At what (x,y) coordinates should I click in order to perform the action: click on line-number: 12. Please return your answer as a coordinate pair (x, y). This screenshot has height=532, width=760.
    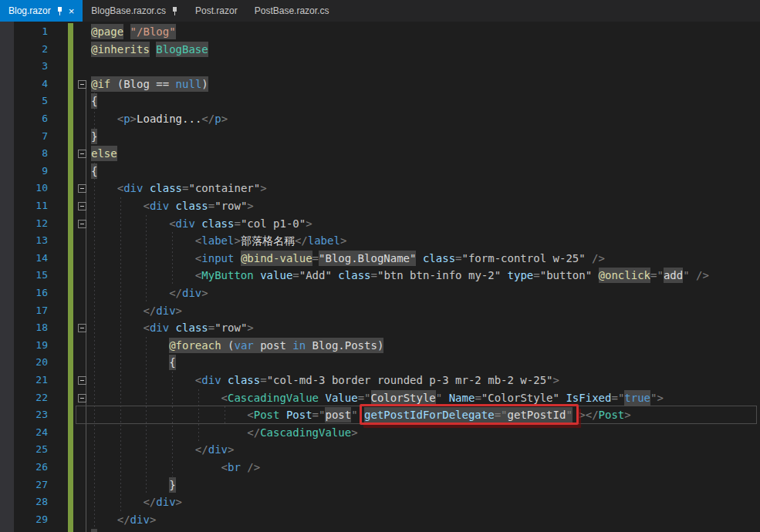
    Looking at the image, I should click on (31, 224).